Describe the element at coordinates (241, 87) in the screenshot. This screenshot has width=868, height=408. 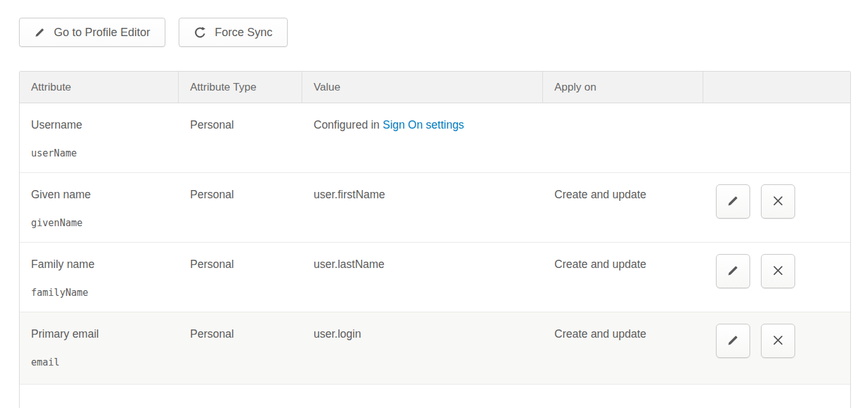
I see `header-attribute-type: Attribute Type` at that location.